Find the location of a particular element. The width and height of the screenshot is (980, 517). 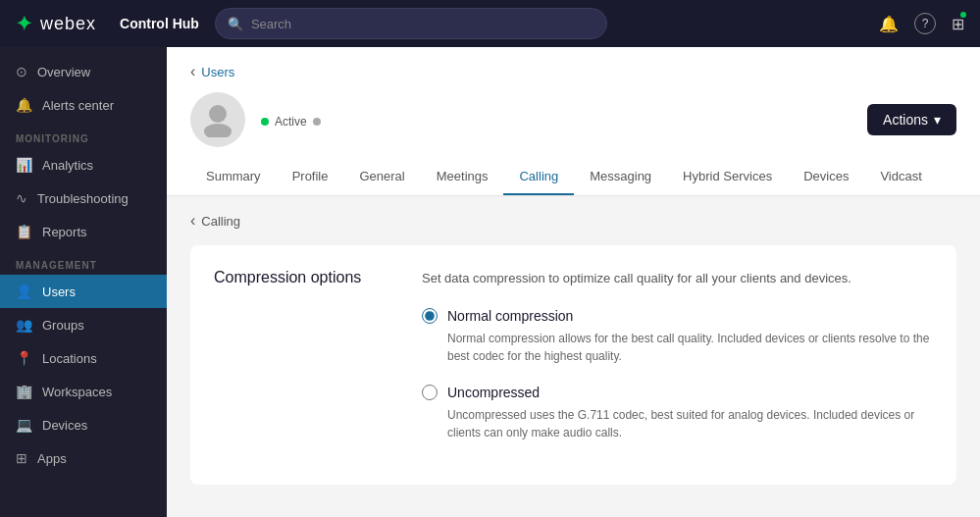

locations-icon: 📍 is located at coordinates (24, 358).